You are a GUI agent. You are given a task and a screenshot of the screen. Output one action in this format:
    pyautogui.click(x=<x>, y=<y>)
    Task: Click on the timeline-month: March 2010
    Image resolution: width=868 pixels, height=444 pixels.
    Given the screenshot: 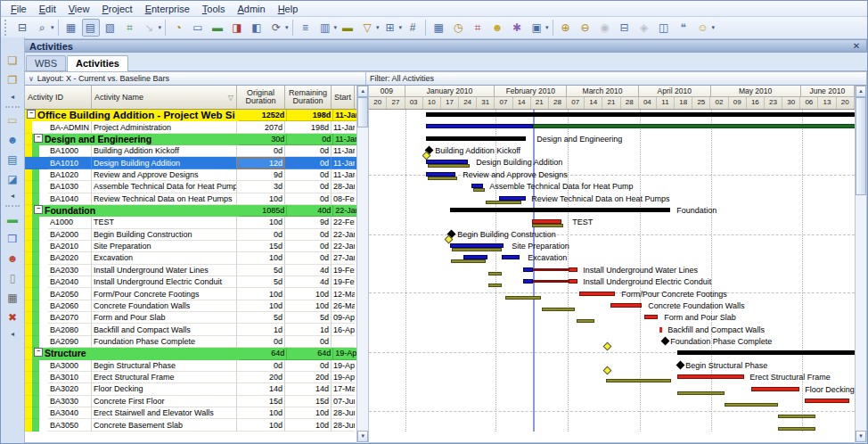 What is the action you would take?
    pyautogui.click(x=602, y=91)
    